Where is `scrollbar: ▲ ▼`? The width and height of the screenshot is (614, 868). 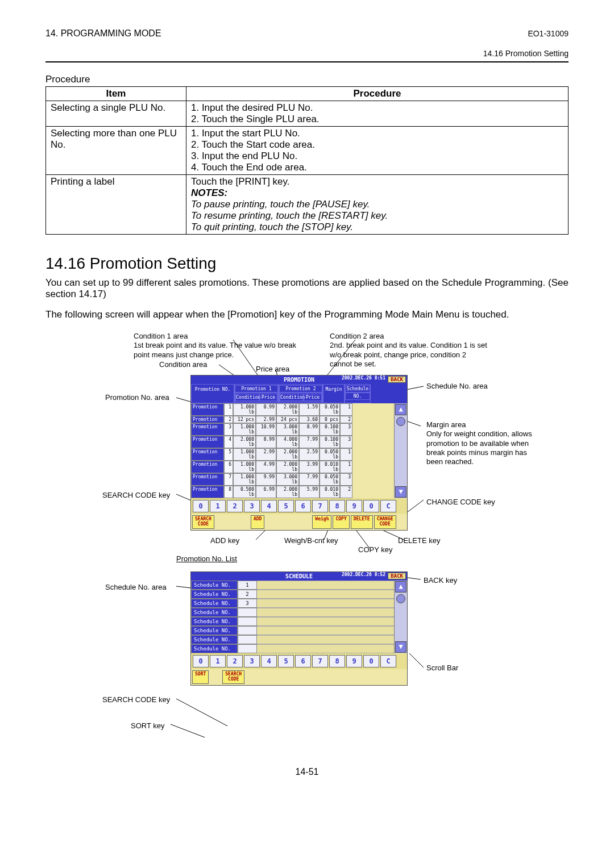
scrollbar: ▲ ▼ is located at coordinates (400, 451).